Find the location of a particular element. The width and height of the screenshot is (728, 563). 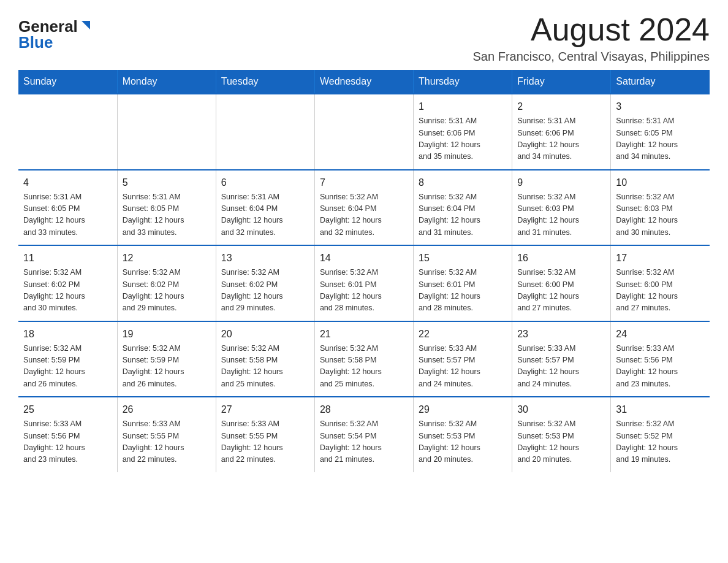

calendar-cell: 10Sunrise: 5:32 AMSunset: 6:03 PMDayligh… is located at coordinates (661, 208).